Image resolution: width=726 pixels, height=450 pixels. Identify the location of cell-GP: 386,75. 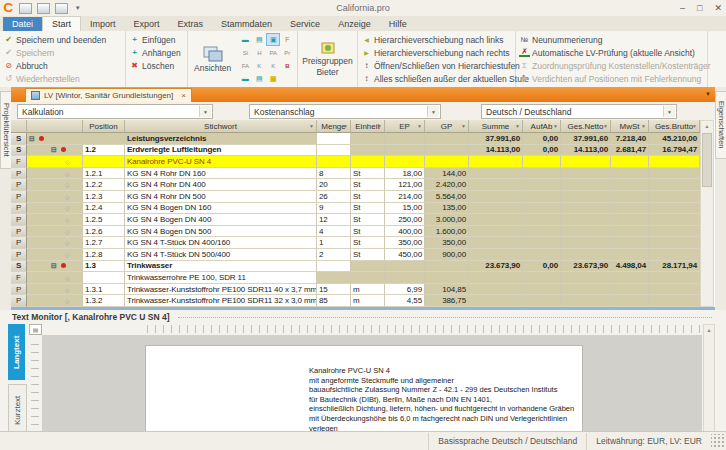
(447, 301).